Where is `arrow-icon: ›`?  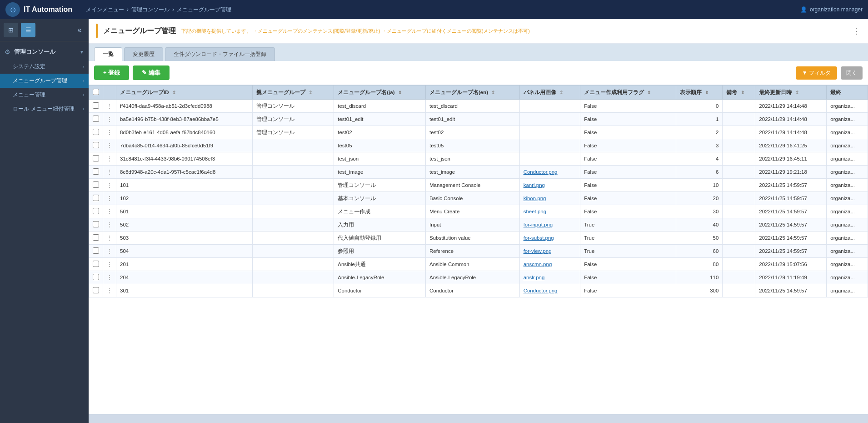
arrow-icon: › is located at coordinates (84, 81).